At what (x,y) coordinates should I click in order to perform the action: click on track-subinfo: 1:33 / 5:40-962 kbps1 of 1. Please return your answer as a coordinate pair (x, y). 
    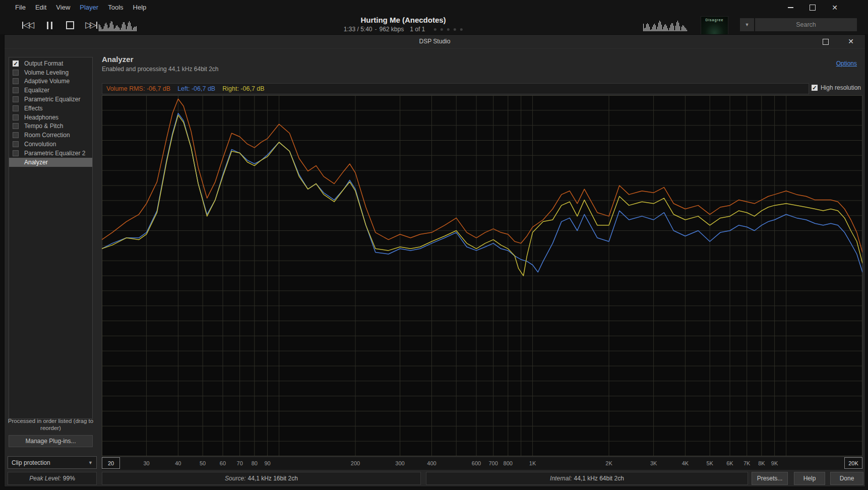
    Looking at the image, I should click on (403, 29).